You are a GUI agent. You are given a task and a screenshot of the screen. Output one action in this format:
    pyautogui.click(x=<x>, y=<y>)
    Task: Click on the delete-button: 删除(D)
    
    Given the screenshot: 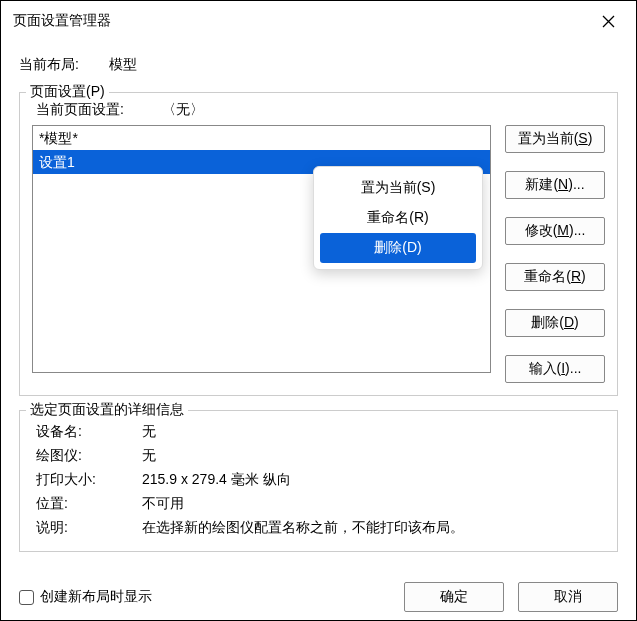 What is the action you would take?
    pyautogui.click(x=555, y=323)
    